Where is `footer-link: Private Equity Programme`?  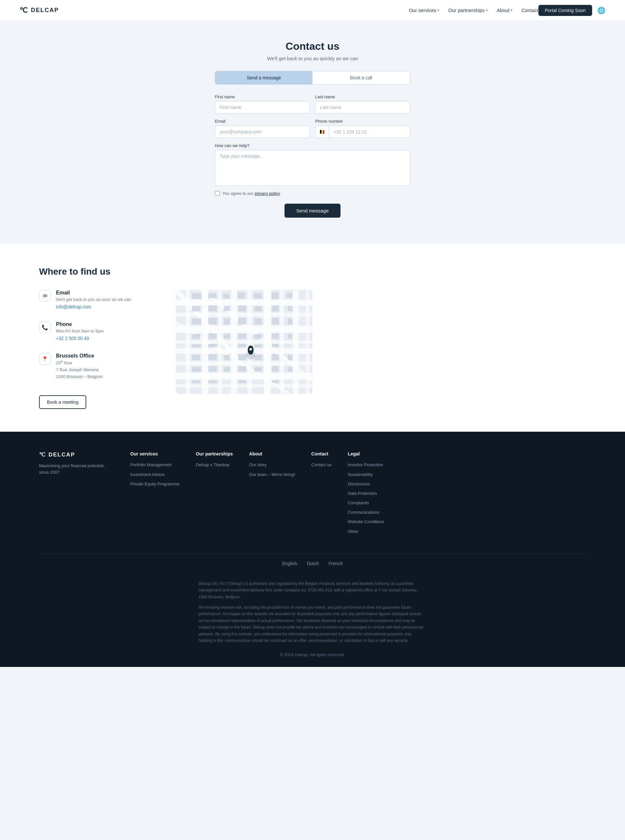 footer-link: Private Equity Programme is located at coordinates (155, 484).